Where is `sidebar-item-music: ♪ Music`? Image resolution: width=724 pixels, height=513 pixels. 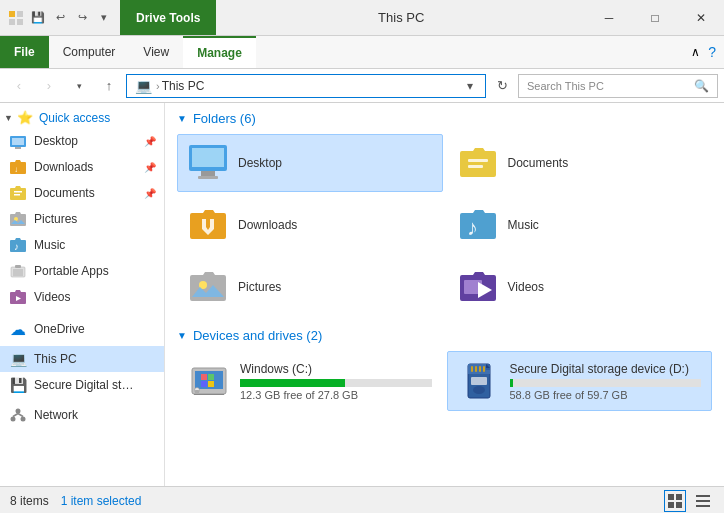 sidebar-item-music: ♪ Music is located at coordinates (82, 245).